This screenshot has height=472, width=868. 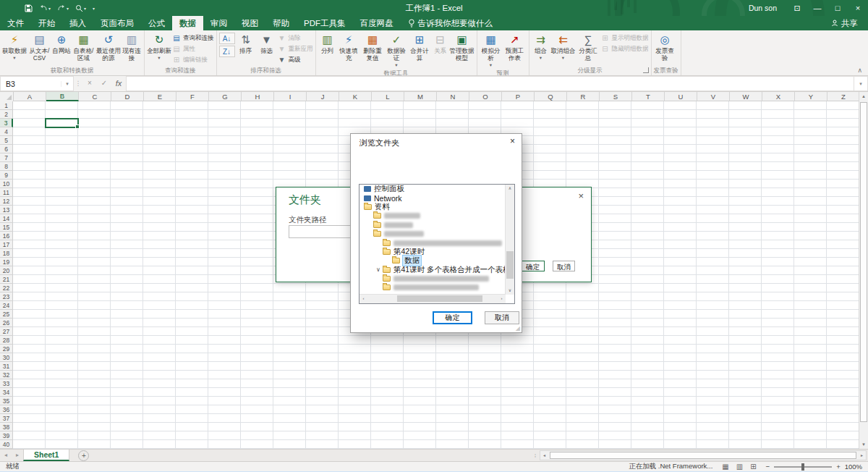 I want to click on row-header-29: 29, so click(x=7, y=349).